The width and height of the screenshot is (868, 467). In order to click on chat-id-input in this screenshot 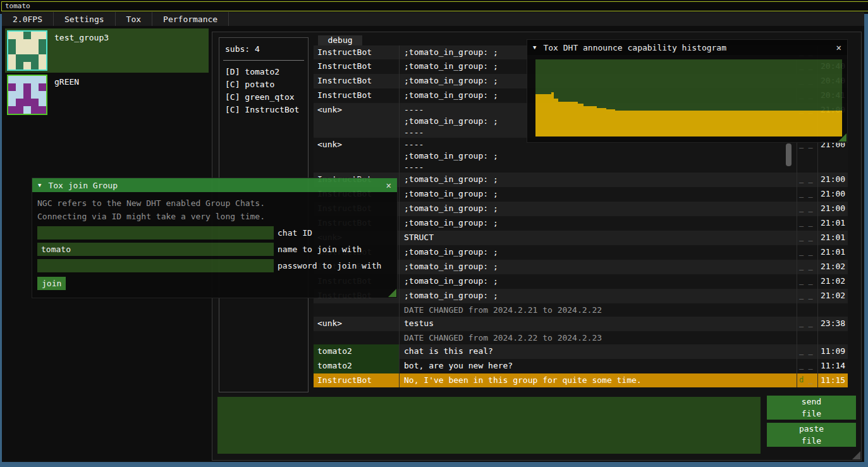, I will do `click(156, 233)`.